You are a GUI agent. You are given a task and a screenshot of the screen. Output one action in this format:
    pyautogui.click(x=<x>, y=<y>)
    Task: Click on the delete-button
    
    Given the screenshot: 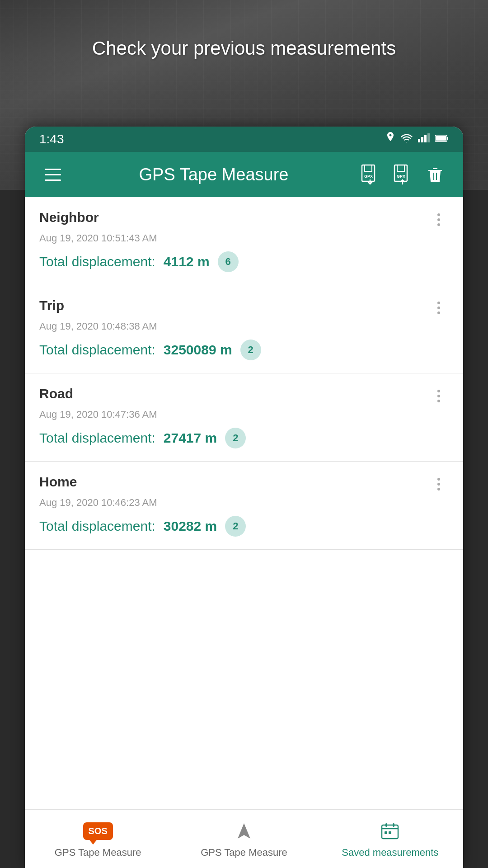 What is the action you would take?
    pyautogui.click(x=435, y=175)
    